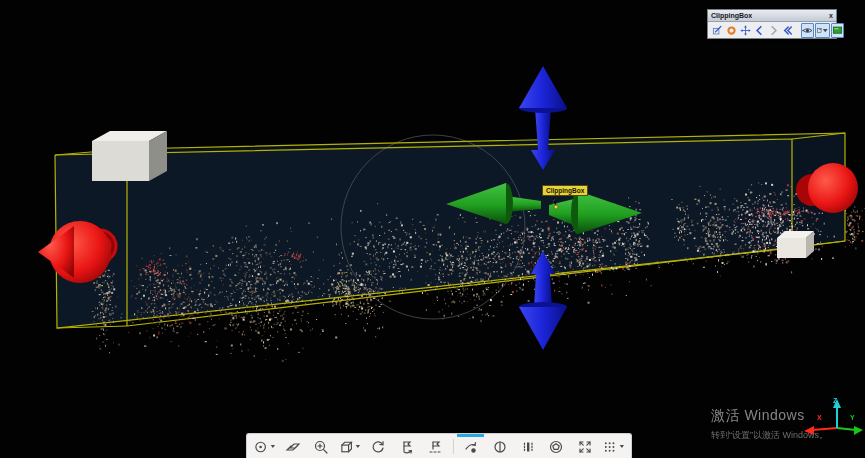 The width and height of the screenshot is (865, 458). I want to click on y-axis-label: Y, so click(852, 418).